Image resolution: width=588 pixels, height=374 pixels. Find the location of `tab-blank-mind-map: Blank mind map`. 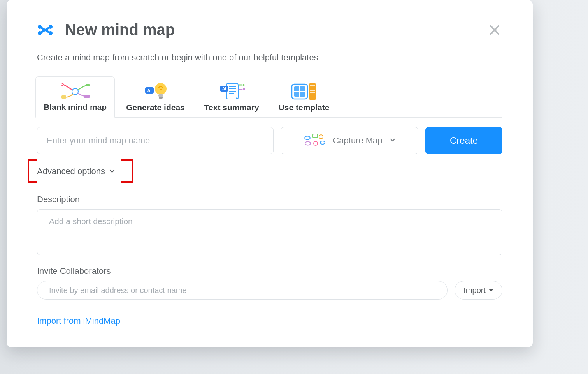

tab-blank-mind-map: Blank mind map is located at coordinates (75, 97).